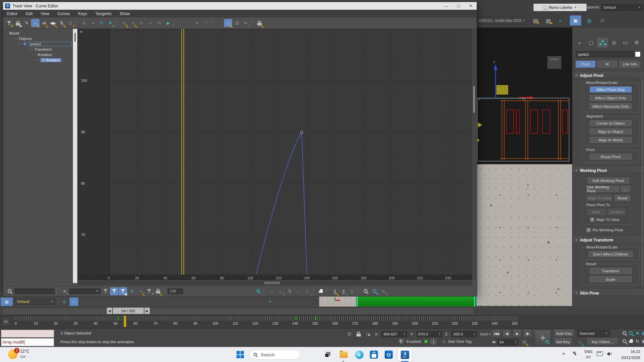 The height and width of the screenshot is (362, 644). What do you see at coordinates (270, 301) in the screenshot?
I see `toolbar-overflow-chevron: »` at bounding box center [270, 301].